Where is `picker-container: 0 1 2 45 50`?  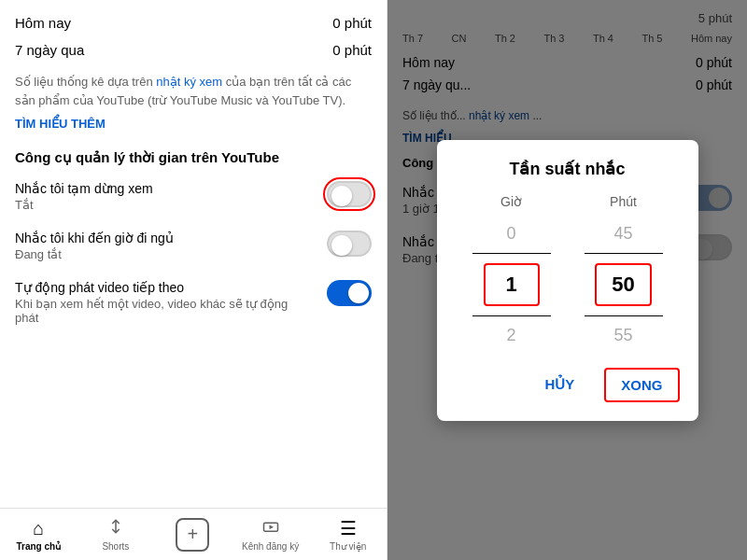
picker-container: 0 1 2 45 50 is located at coordinates (568, 285).